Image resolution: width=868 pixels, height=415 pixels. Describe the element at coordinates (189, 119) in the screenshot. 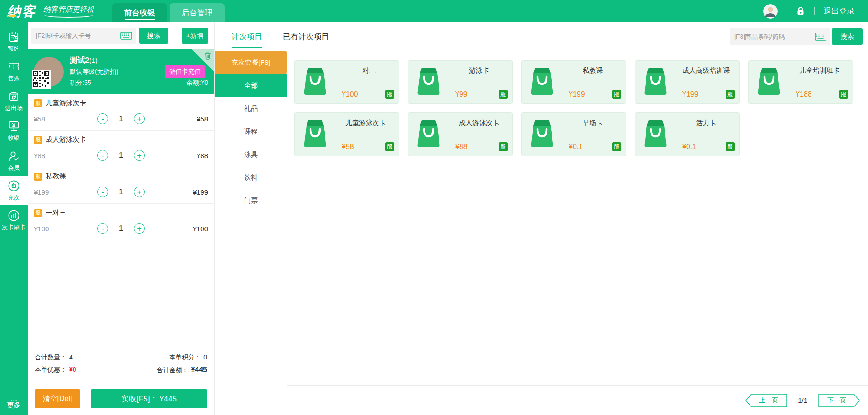

I see `cart-item-total: ¥58` at that location.